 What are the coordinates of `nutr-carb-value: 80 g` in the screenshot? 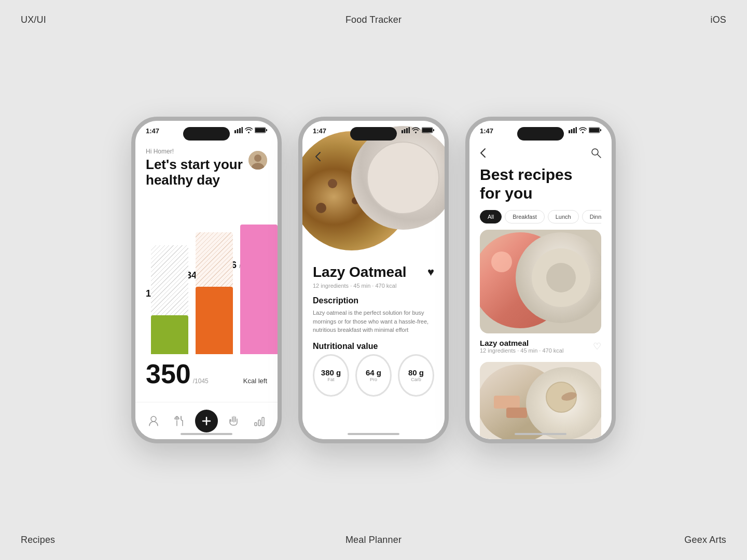 It's located at (416, 372).